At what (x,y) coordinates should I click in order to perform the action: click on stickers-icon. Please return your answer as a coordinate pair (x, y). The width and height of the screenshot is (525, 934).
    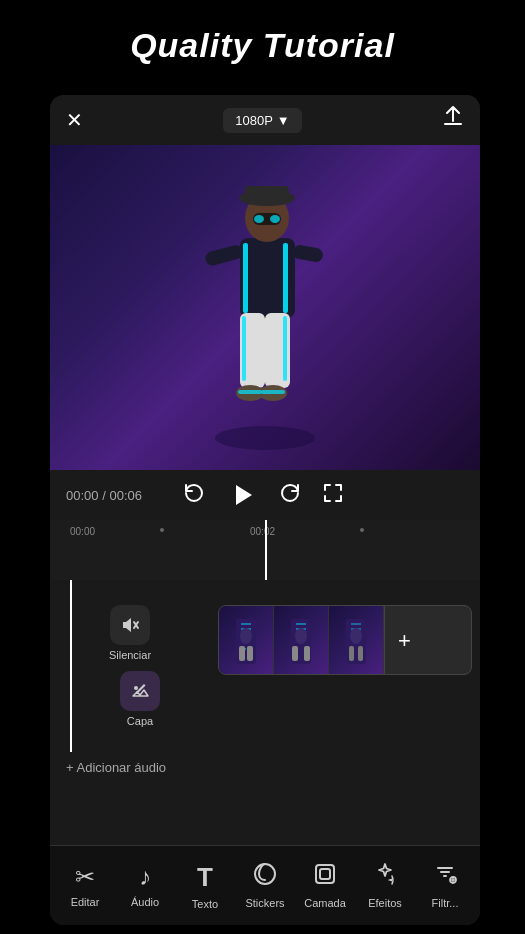
    Looking at the image, I should click on (265, 877).